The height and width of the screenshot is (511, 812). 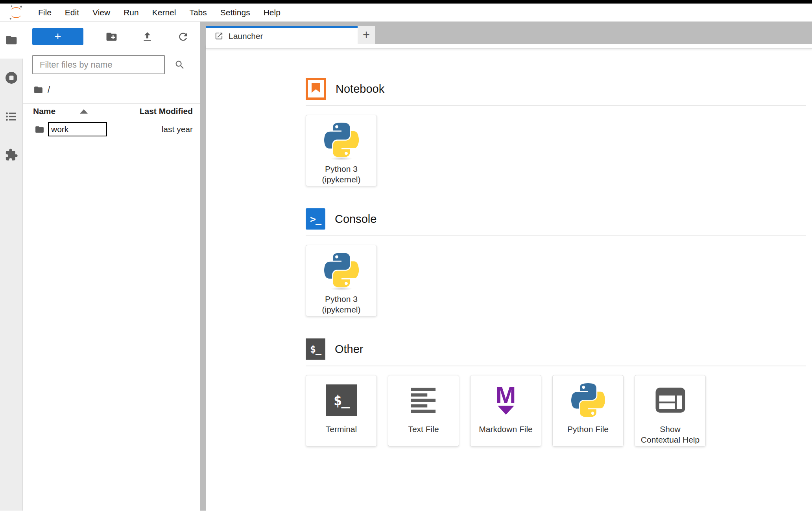 What do you see at coordinates (506, 410) in the screenshot?
I see `markdown-arrow` at bounding box center [506, 410].